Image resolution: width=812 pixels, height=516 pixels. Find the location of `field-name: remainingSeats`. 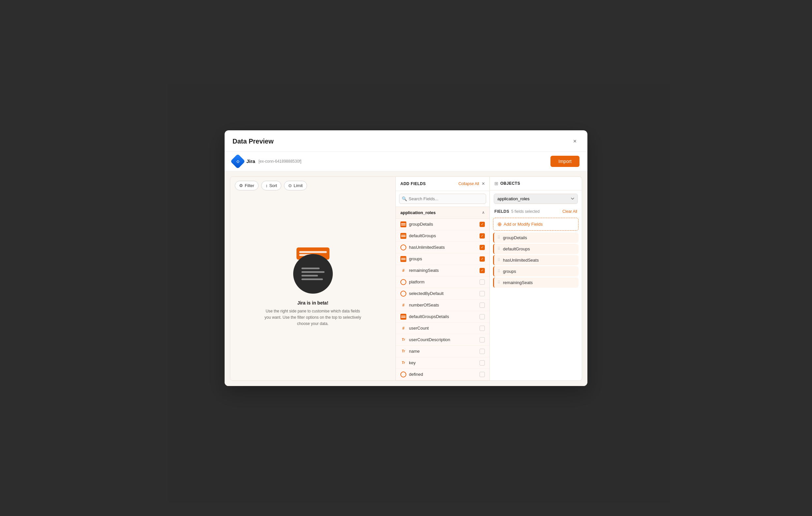

field-name: remainingSeats is located at coordinates (443, 270).